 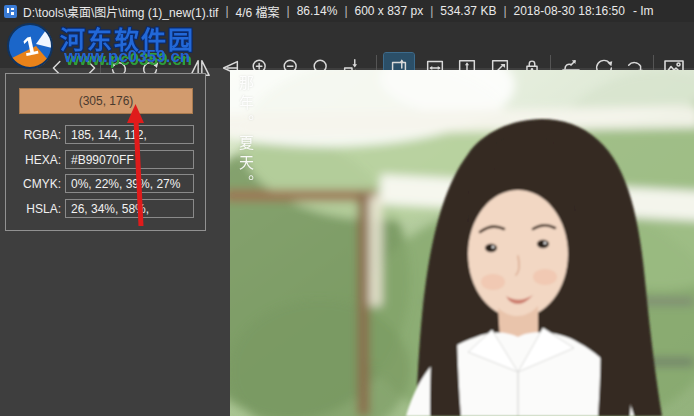 What do you see at coordinates (106, 160) in the screenshot?
I see `hexa-row: HEXA: #B99070FF` at bounding box center [106, 160].